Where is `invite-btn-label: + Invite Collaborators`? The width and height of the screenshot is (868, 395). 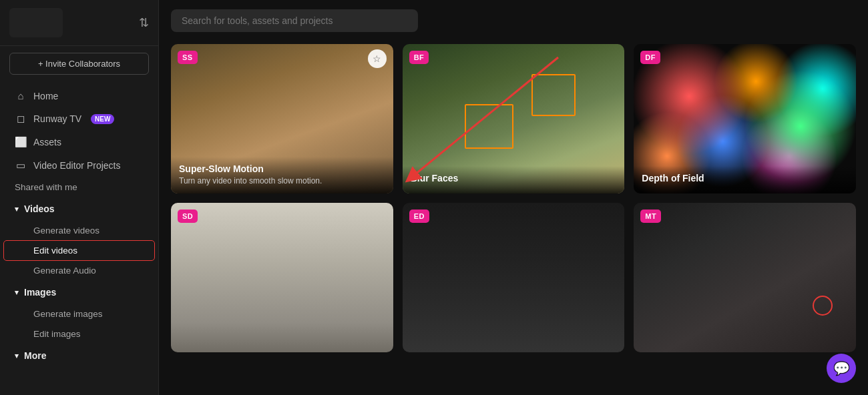
invite-btn-label: + Invite Collaborators is located at coordinates (79, 64).